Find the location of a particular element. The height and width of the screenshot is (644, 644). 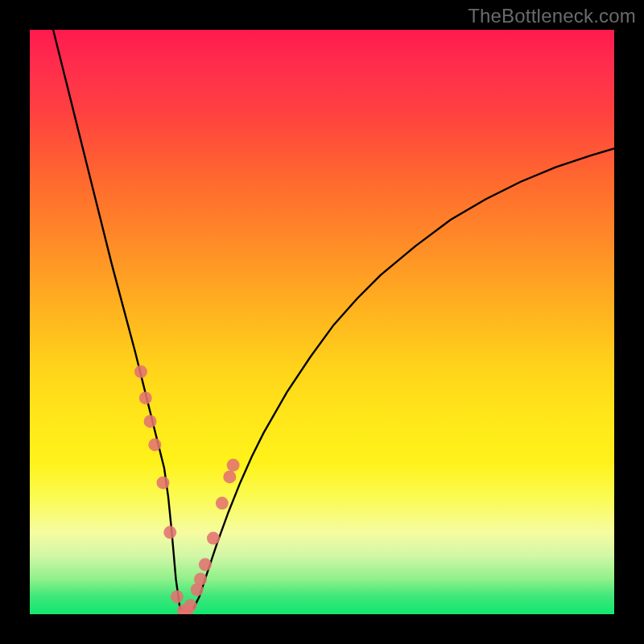

watermark-text: TheBottleneck.com is located at coordinates (552, 16).